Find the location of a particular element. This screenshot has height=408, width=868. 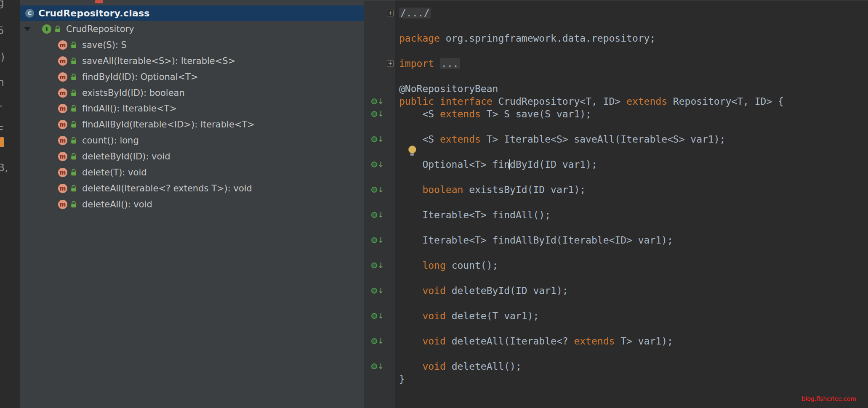

code-token: package is located at coordinates (419, 38).